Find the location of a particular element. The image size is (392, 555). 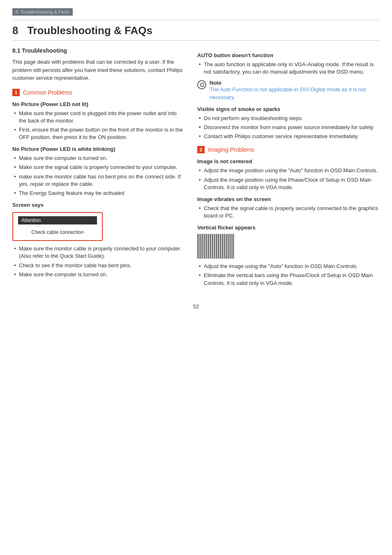

auto-button-list: The auto function is applicable only in … is located at coordinates (288, 68).